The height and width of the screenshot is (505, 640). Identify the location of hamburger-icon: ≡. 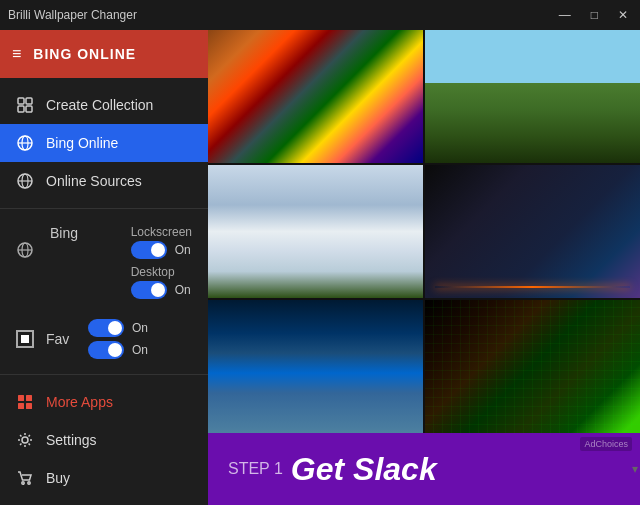
(16, 54).